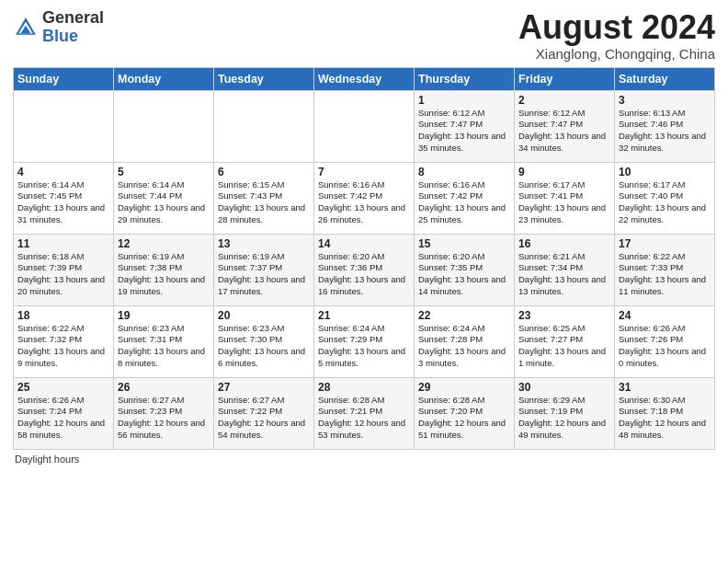 This screenshot has height=563, width=728. I want to click on col-header-friday: Friday, so click(564, 79).